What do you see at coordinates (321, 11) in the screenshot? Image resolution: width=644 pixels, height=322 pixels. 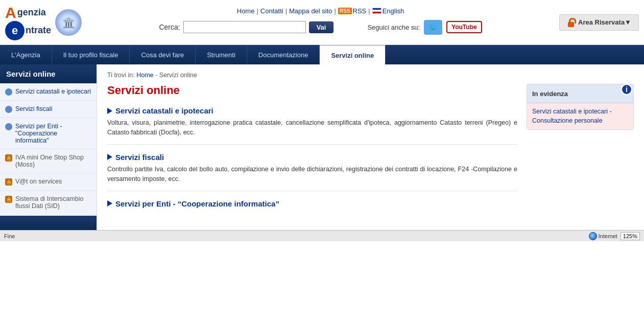 I see `top-nav-links: Home | Contatti | Mappa del sito | RSS R…` at bounding box center [321, 11].